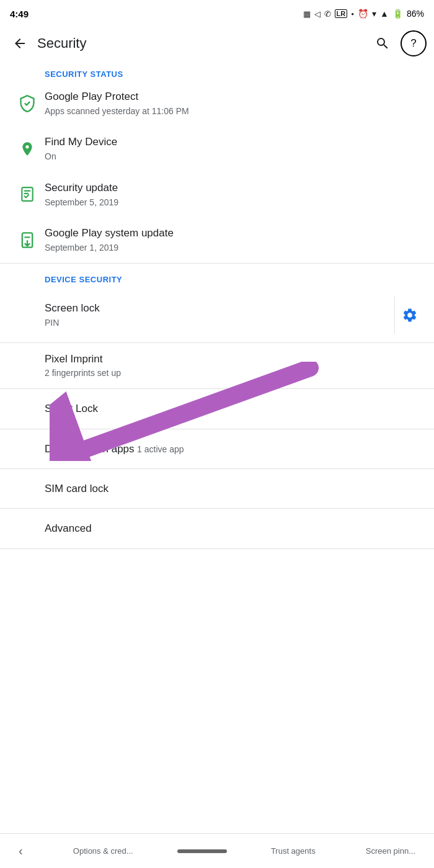 The height and width of the screenshot is (868, 434). I want to click on status-icons: ▦ ◁ ✆ LR ● ⏰ ▾ ▲ 🔋 86%, so click(363, 14).